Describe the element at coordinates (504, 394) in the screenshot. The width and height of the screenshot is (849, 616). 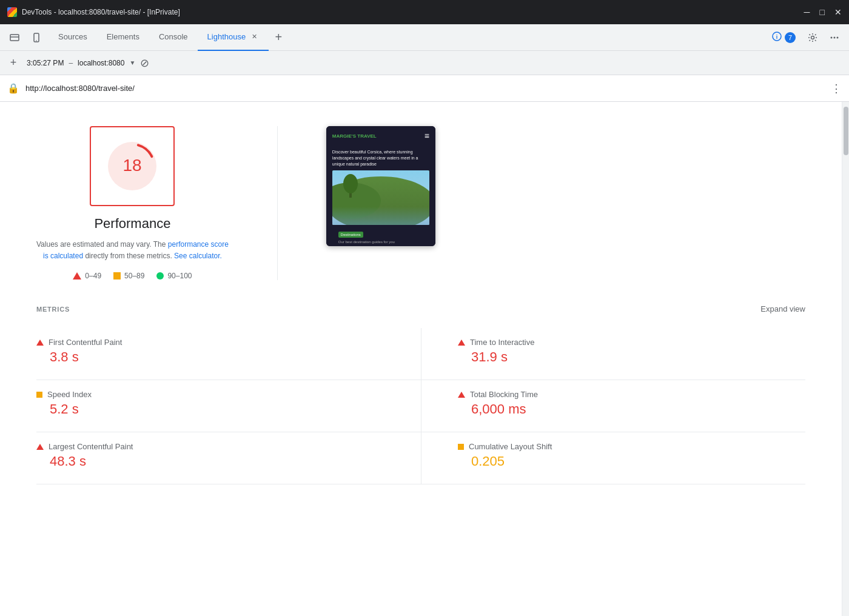
I see `tbt-label: Total Blocking Time` at that location.